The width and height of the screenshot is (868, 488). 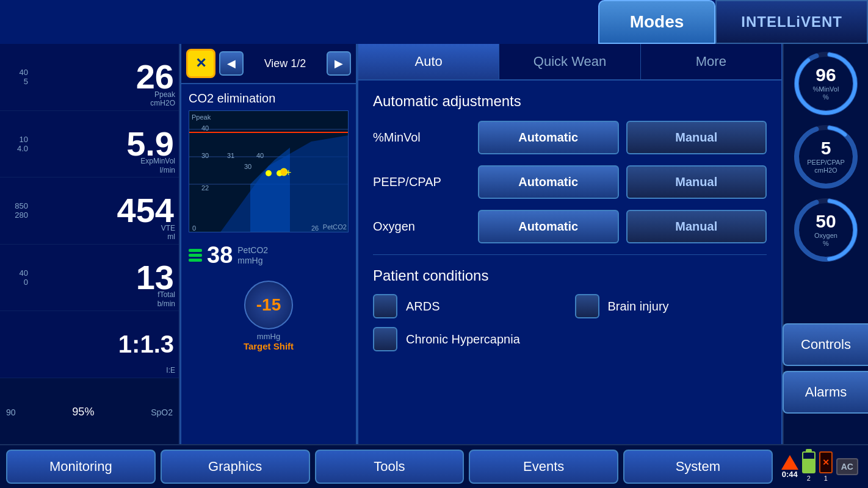 What do you see at coordinates (543, 467) in the screenshot?
I see `nav-events: Events` at bounding box center [543, 467].